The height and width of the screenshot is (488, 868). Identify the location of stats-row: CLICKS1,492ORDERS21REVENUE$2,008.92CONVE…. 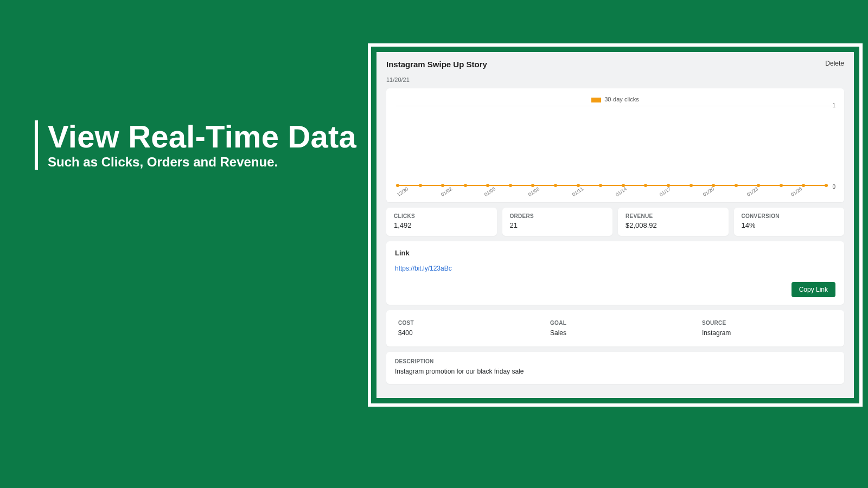
(615, 222).